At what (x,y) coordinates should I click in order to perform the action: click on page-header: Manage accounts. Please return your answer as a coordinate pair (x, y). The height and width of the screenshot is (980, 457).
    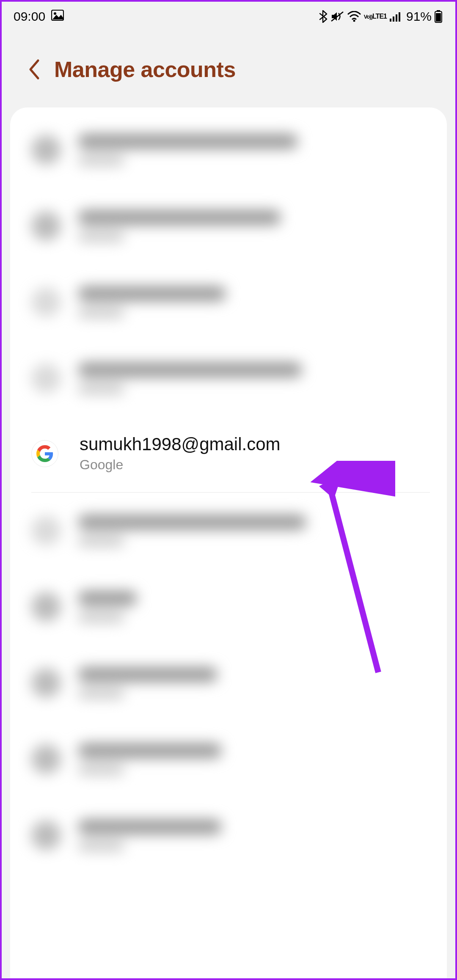
    Looking at the image, I should click on (228, 69).